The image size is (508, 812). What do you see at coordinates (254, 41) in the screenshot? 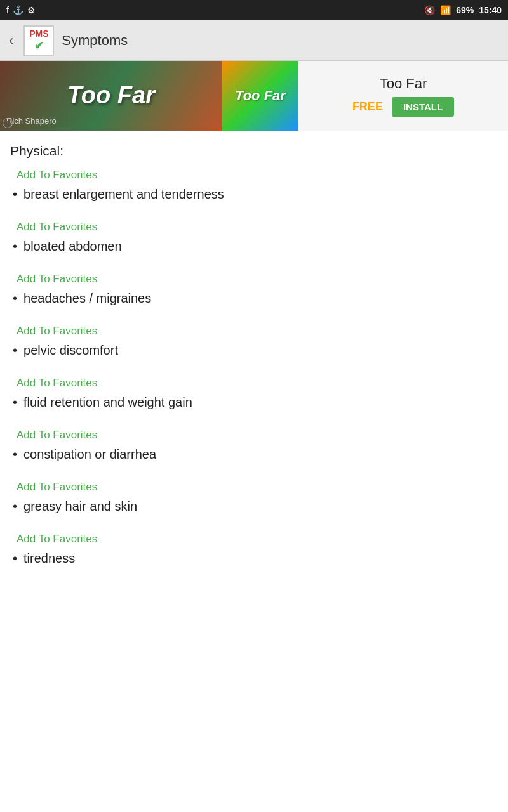
I see `app-bar: ‹ PMS ✔ Symptoms` at bounding box center [254, 41].